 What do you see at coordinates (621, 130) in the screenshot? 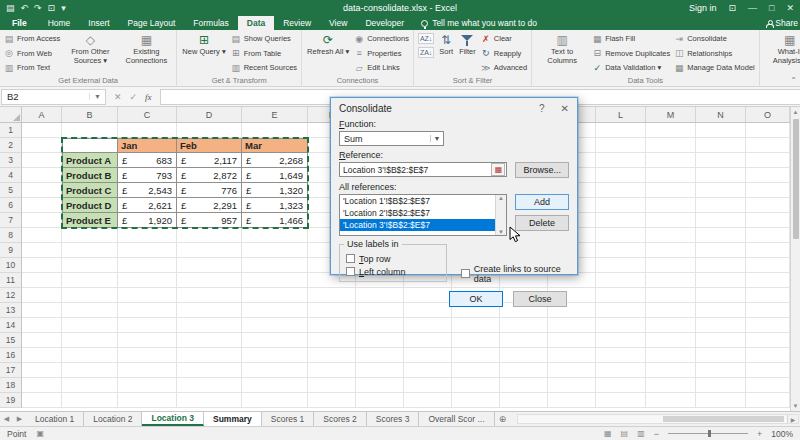
I see `cell-L1` at bounding box center [621, 130].